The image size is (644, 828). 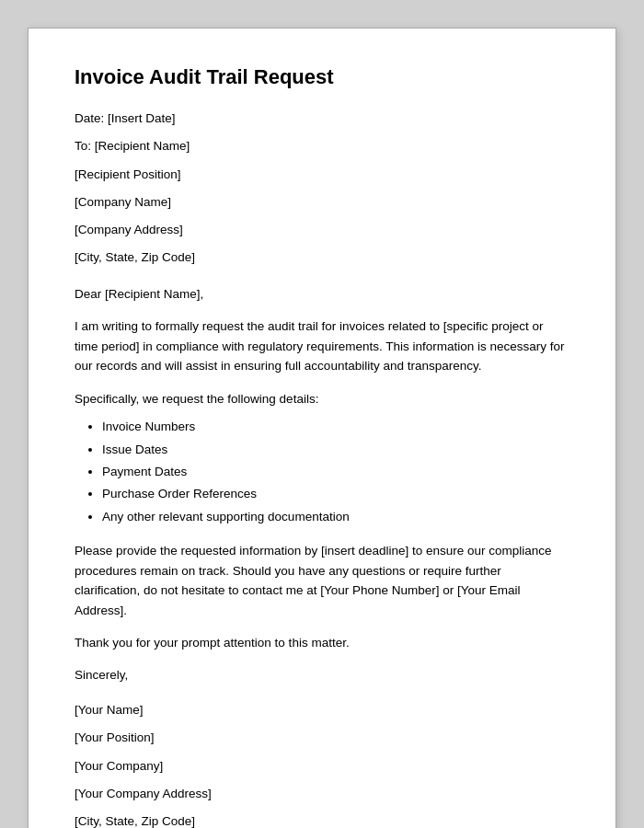 What do you see at coordinates (322, 738) in the screenshot?
I see `your-position: [Your Position]` at bounding box center [322, 738].